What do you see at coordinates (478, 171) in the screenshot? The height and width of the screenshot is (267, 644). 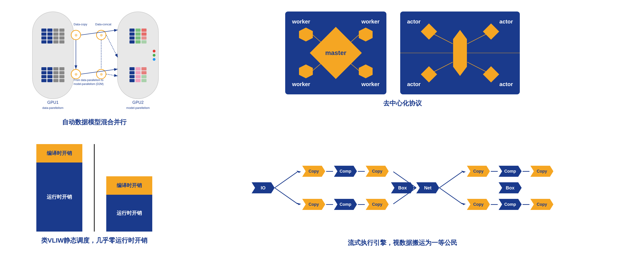 I see `copy-top-left-2: Copy` at bounding box center [478, 171].